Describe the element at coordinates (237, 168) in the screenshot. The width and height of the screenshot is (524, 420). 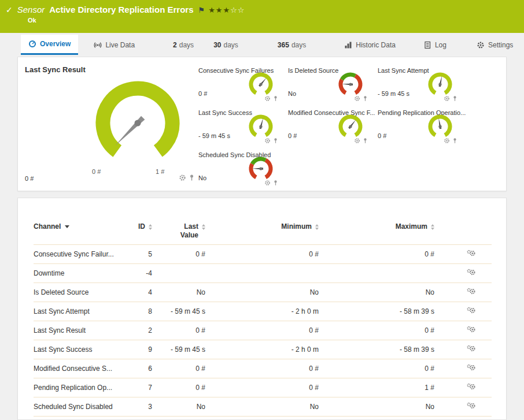
I see `gauge-cell-scheduled-sync-disabled: Scheduled Sync Disabled No` at that location.